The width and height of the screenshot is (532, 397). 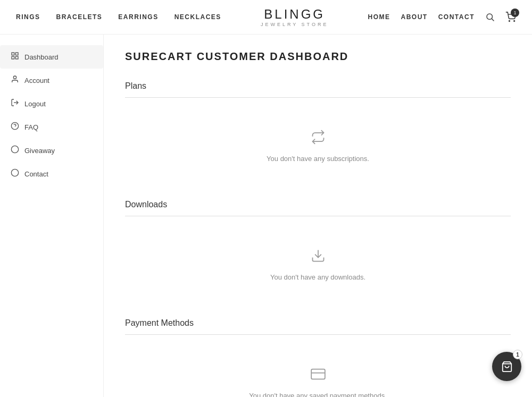 What do you see at coordinates (198, 17) in the screenshot?
I see `nav-necklaces: NECKLACES` at bounding box center [198, 17].